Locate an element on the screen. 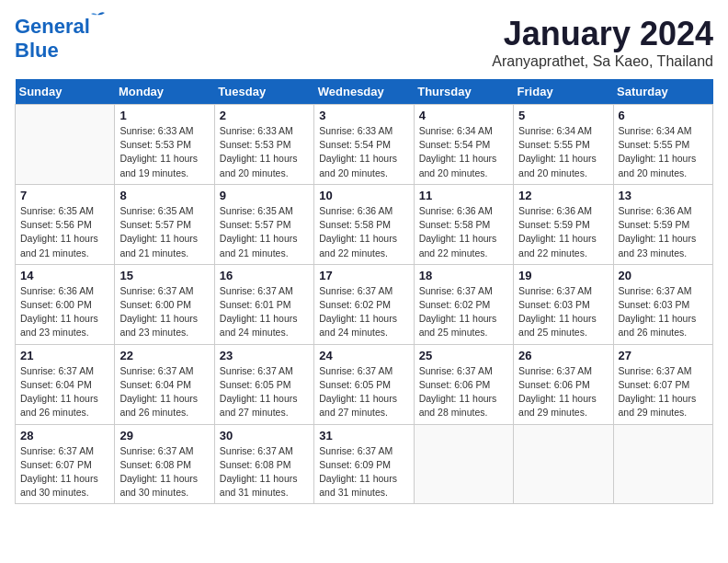 The width and height of the screenshot is (728, 563). calendar-cell: 2Sunrise: 6:33 AM Sunset: 5:53 PM Daylig… is located at coordinates (264, 145).